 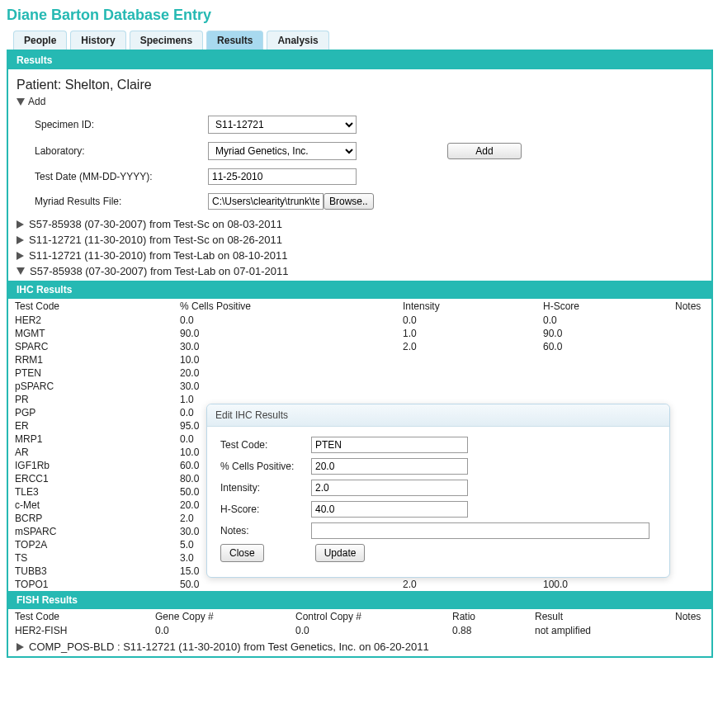 What do you see at coordinates (360, 386) in the screenshot?
I see `table-row: pSPARC30.0` at bounding box center [360, 386].